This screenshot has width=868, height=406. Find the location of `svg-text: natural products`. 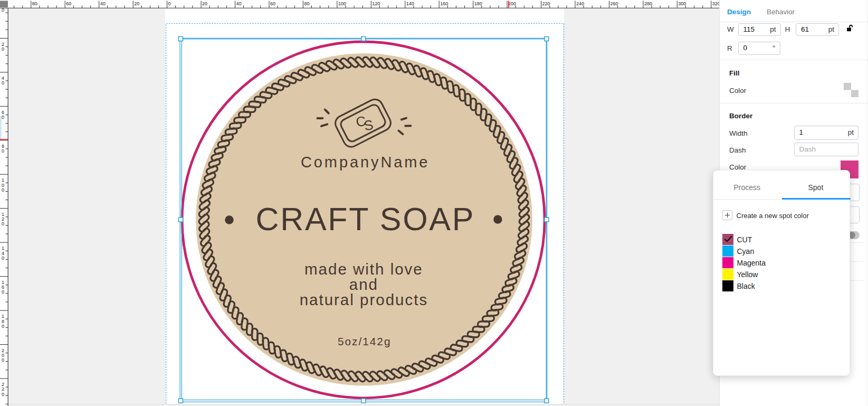

svg-text: natural products is located at coordinates (364, 300).